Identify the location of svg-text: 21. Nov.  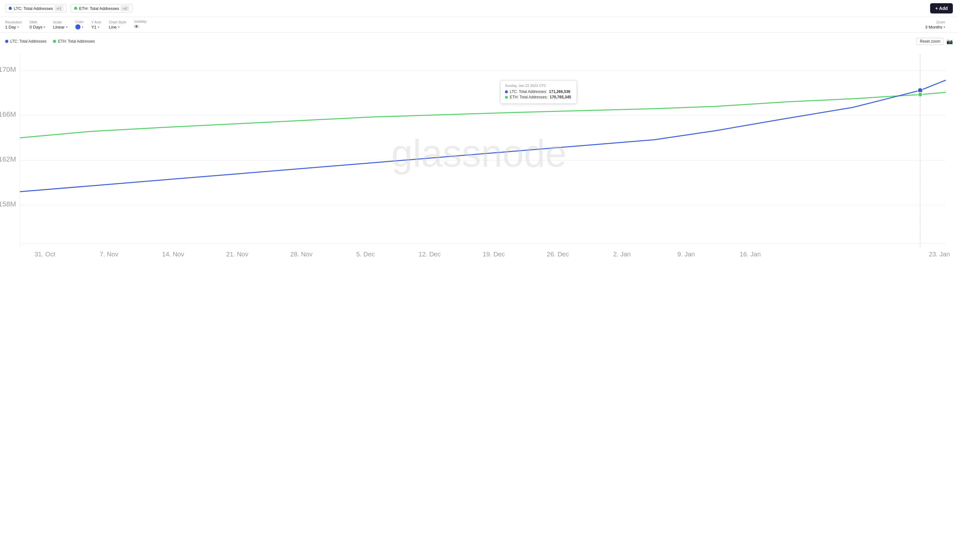
(237, 254).